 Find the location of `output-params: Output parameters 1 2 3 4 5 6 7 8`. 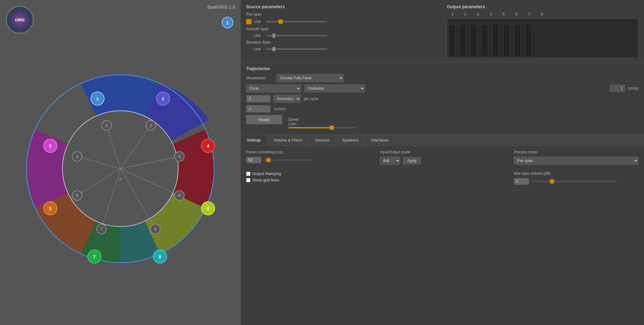

output-params: Output parameters 1 2 3 4 5 6 7 8 is located at coordinates (543, 31).